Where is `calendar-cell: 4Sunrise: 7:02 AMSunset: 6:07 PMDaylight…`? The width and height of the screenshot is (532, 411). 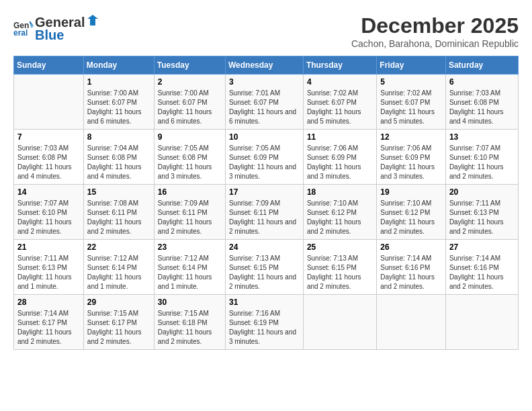
calendar-cell: 4Sunrise: 7:02 AMSunset: 6:07 PMDaylight… is located at coordinates (340, 102).